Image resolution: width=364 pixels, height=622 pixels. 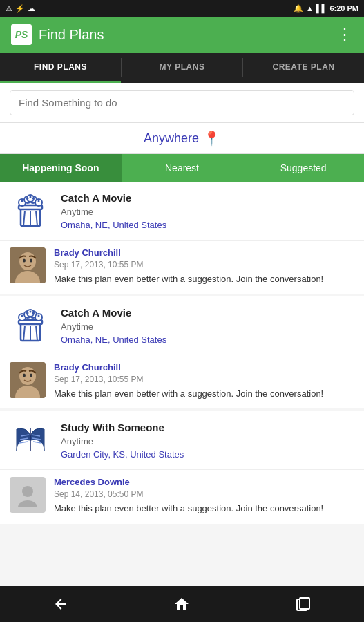 What do you see at coordinates (182, 68) in the screenshot?
I see `tab-bar: FIND PLANS MY PLANS CREATE PLAN` at bounding box center [182, 68].